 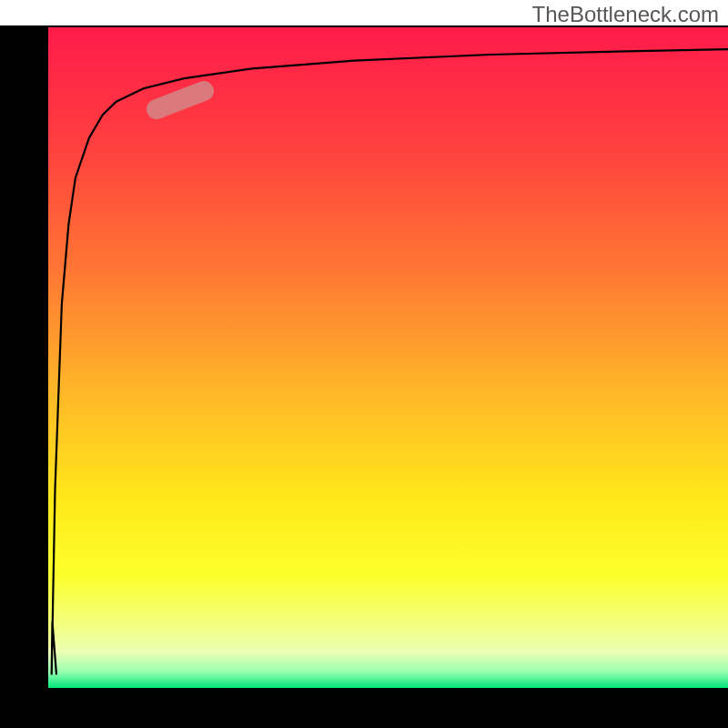 I want to click on frame-left, so click(x=24, y=377).